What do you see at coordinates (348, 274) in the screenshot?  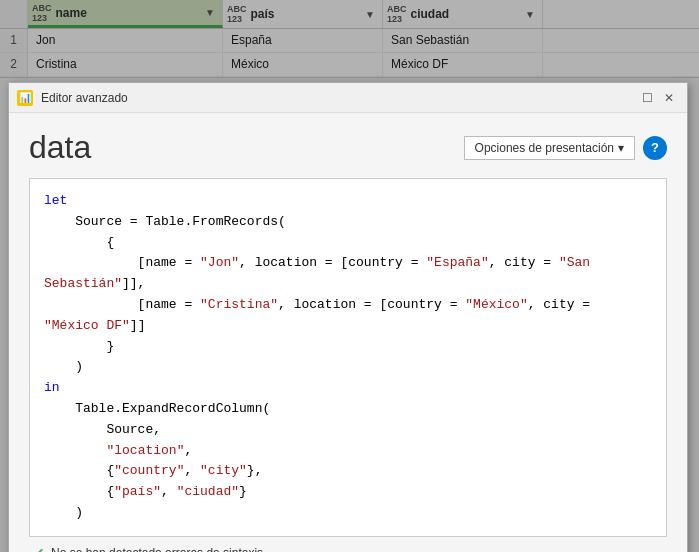 I see `code-line-4: [name = "Jon", location = [country = "Es…` at bounding box center [348, 274].